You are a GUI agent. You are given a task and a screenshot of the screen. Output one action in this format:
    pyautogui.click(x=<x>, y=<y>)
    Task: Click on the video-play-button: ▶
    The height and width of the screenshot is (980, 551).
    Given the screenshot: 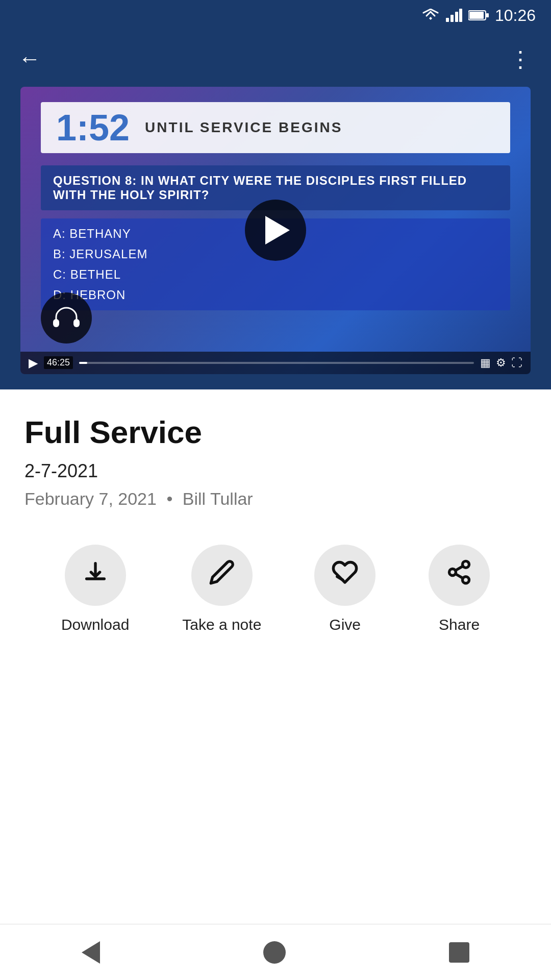 What is the action you would take?
    pyautogui.click(x=33, y=363)
    